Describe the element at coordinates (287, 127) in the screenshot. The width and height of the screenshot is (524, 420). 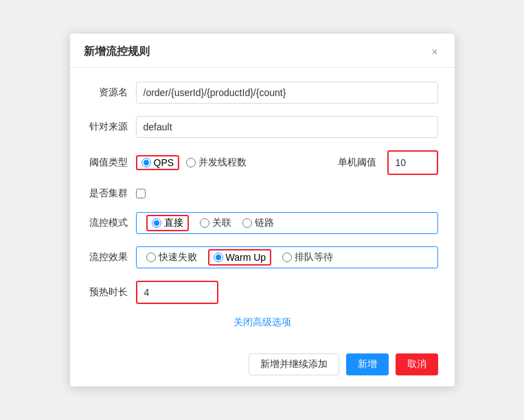
I see `source-control` at that location.